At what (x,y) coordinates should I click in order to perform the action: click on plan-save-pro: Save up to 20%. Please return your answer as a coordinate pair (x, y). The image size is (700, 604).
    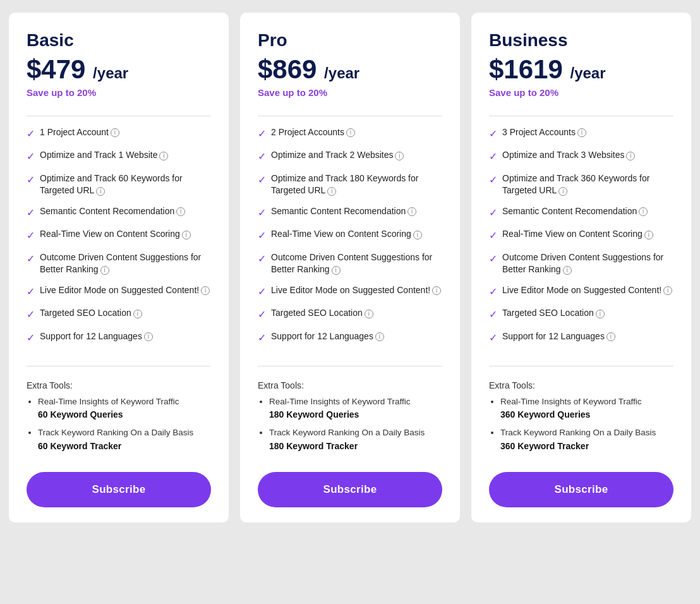
    Looking at the image, I should click on (350, 92).